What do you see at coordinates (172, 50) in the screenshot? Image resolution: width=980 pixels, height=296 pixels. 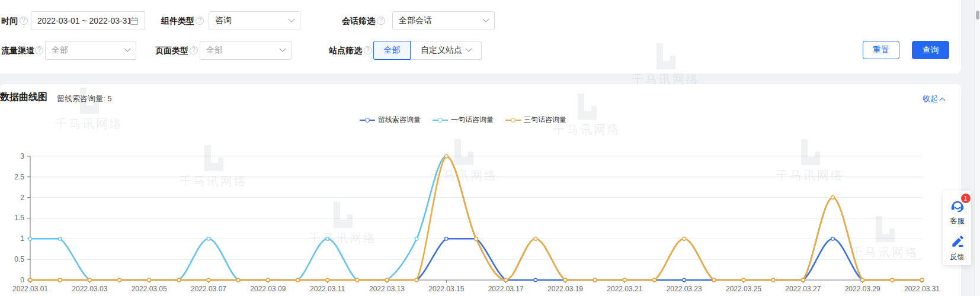 I see `page-type-label: 页面类型` at bounding box center [172, 50].